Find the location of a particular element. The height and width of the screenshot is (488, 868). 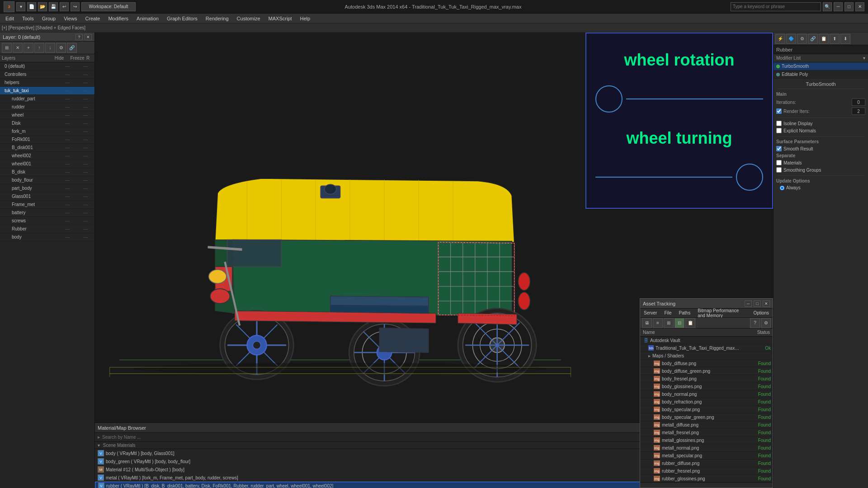

layer-item: rudder------ is located at coordinates (47, 107).